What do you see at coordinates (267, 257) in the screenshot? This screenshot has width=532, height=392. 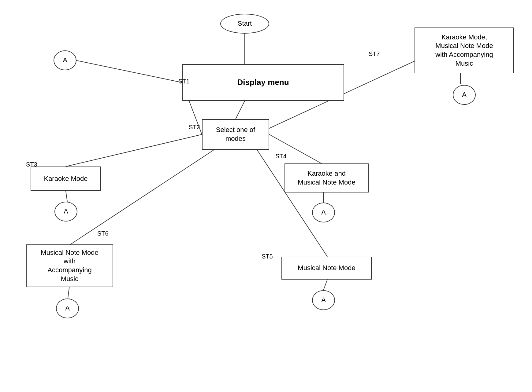 I see `st5-label: ST5` at bounding box center [267, 257].